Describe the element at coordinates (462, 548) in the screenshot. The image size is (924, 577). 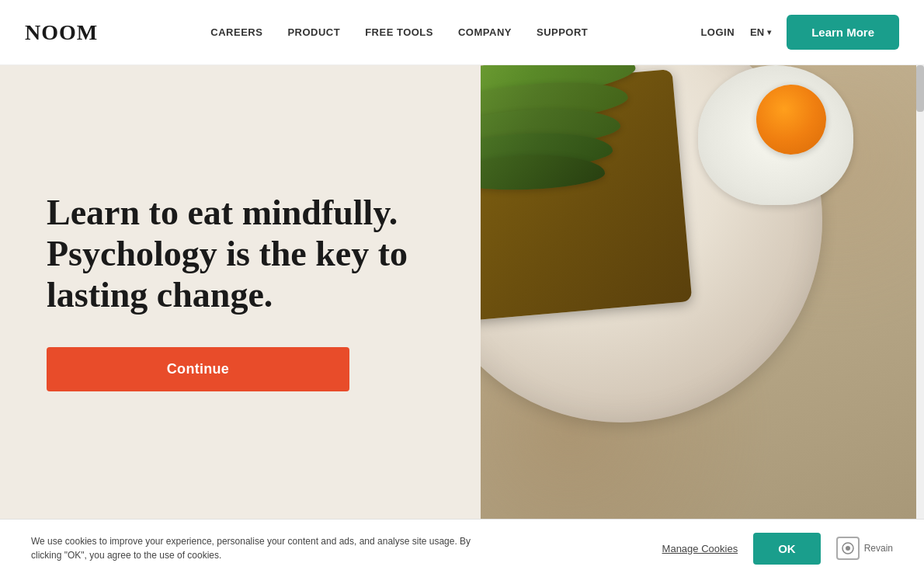
I see `cookie-banner: We use cookies to improve your experienc…` at that location.